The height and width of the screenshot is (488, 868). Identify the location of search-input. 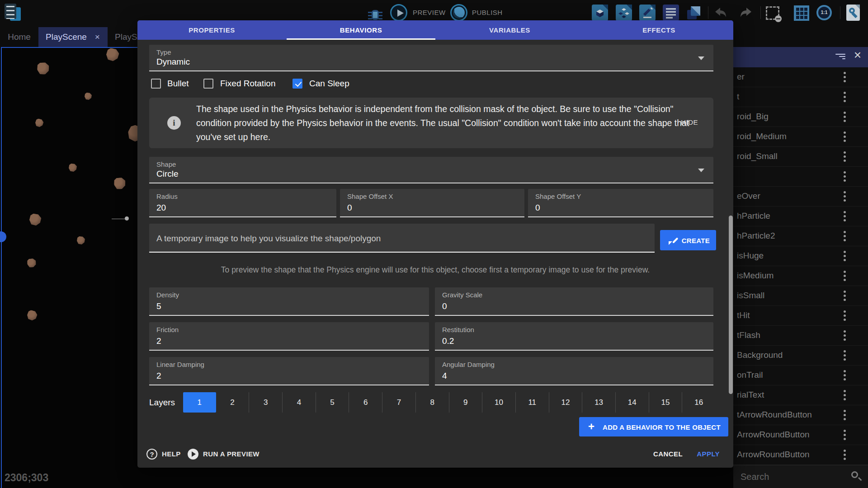
(793, 477).